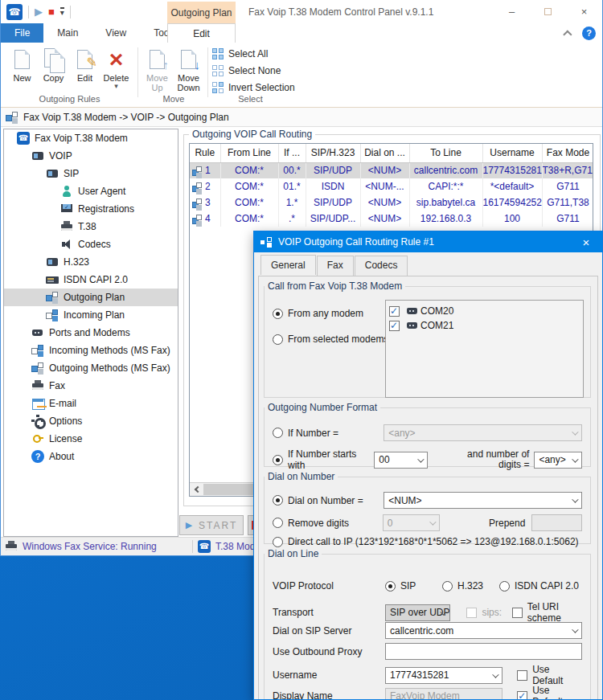 Image resolution: width=603 pixels, height=700 pixels. I want to click on tree-item-fax: Fax, so click(91, 386).